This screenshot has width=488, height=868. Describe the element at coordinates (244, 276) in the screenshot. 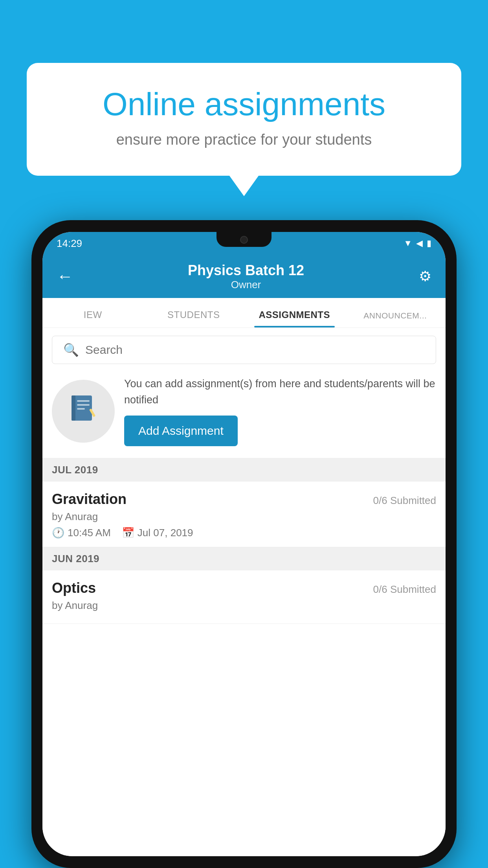

I see `app-header: ← Physics Batch 12 Owner ⚙` at that location.